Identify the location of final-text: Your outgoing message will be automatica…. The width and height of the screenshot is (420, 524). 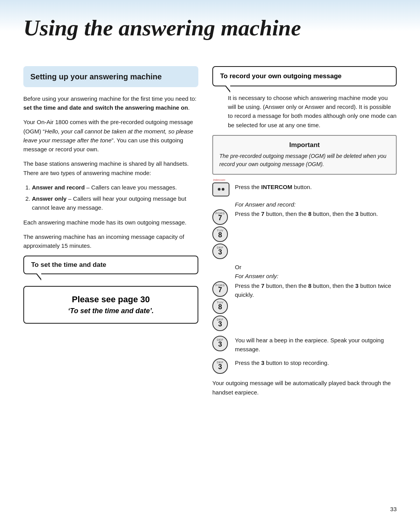
(304, 387).